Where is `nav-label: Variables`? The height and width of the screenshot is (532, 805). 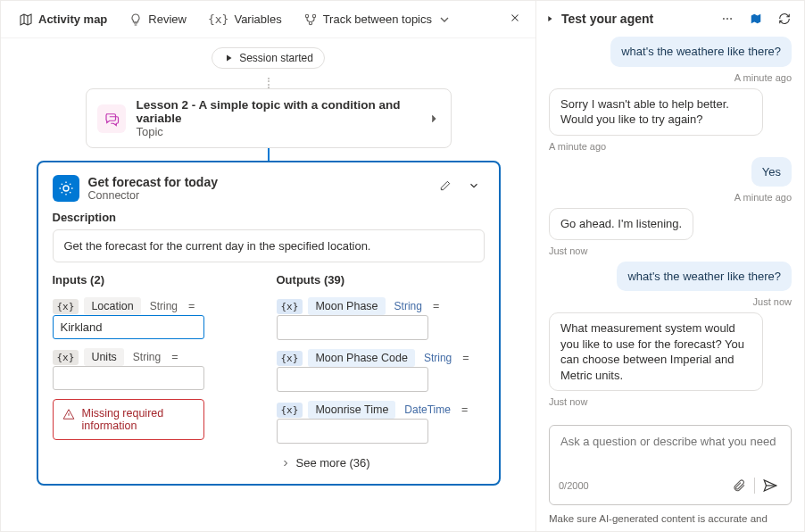
nav-label: Variables is located at coordinates (257, 20).